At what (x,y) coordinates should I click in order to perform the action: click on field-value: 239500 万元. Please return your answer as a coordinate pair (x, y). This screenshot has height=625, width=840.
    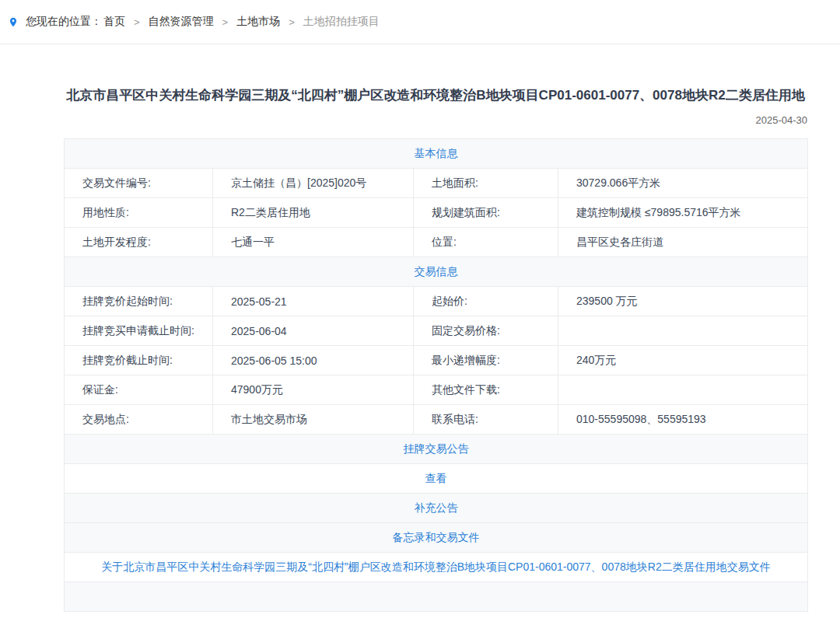
    Looking at the image, I should click on (683, 302).